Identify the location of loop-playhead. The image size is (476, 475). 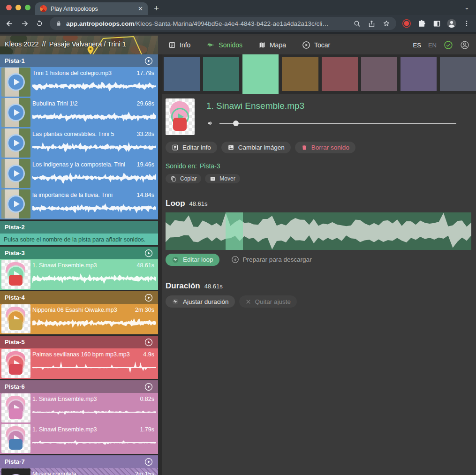
(234, 231).